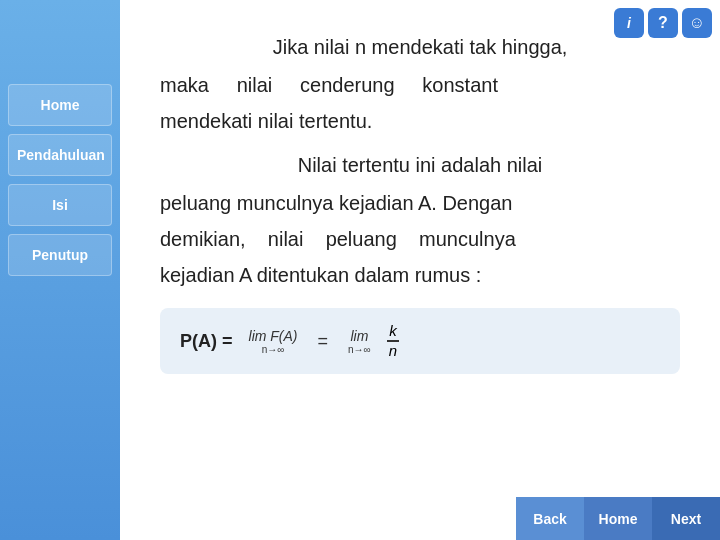 This screenshot has height=540, width=720. What do you see at coordinates (60, 105) in the screenshot?
I see `sidebar-item-home: Home` at bounding box center [60, 105].